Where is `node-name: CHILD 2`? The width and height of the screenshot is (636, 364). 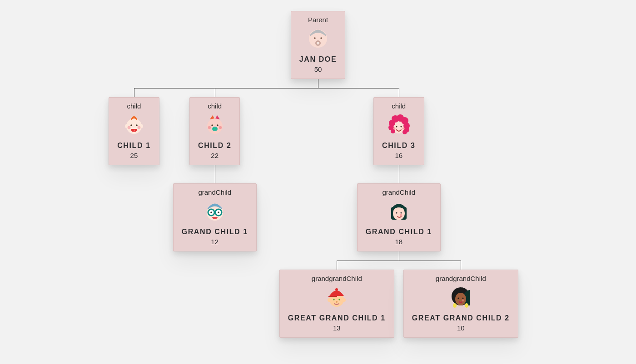 node-name: CHILD 2 is located at coordinates (214, 146).